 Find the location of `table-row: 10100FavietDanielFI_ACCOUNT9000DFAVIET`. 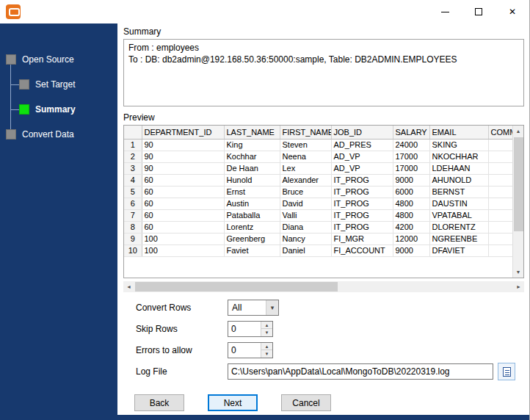

table-row: 10100FavietDanielFI_ACCOUNT9000DFAVIET is located at coordinates (319, 250).